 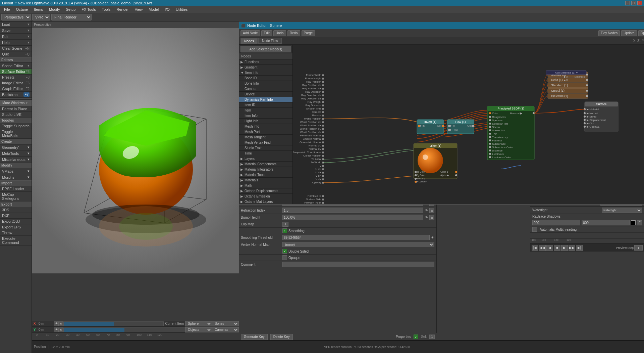 What do you see at coordinates (16, 197) in the screenshot?
I see `left-item-mocap: MoCap Skelegons` at bounding box center [16, 197].